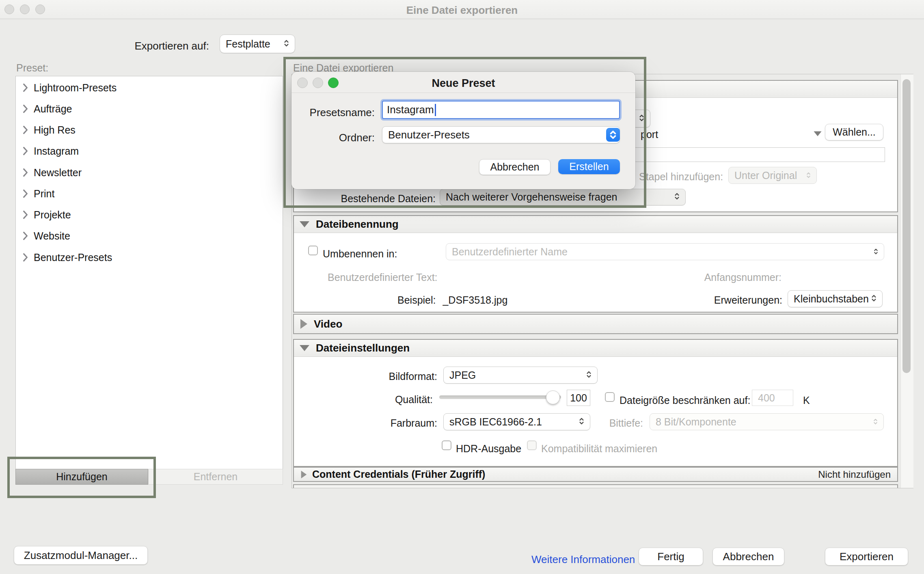 This screenshot has width=924, height=574. What do you see at coordinates (749, 557) in the screenshot?
I see `cancel-button: Abbrechen` at bounding box center [749, 557].